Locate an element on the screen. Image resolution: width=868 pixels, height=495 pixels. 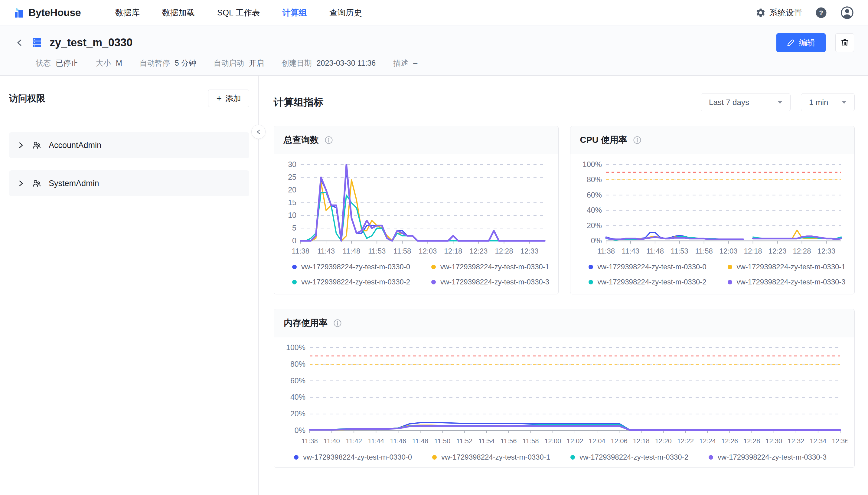
svg-text: 12:33 is located at coordinates (530, 251).